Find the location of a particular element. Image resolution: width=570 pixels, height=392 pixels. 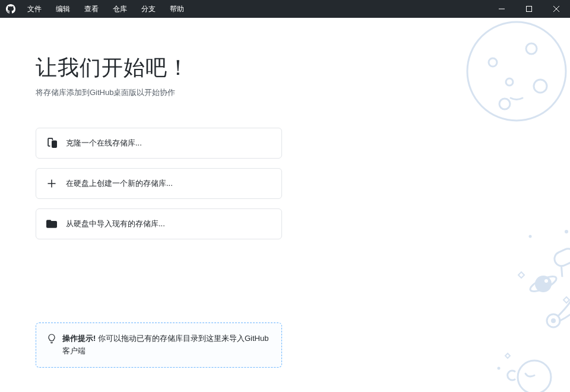

tip-label: 操作提示! is located at coordinates (79, 339).